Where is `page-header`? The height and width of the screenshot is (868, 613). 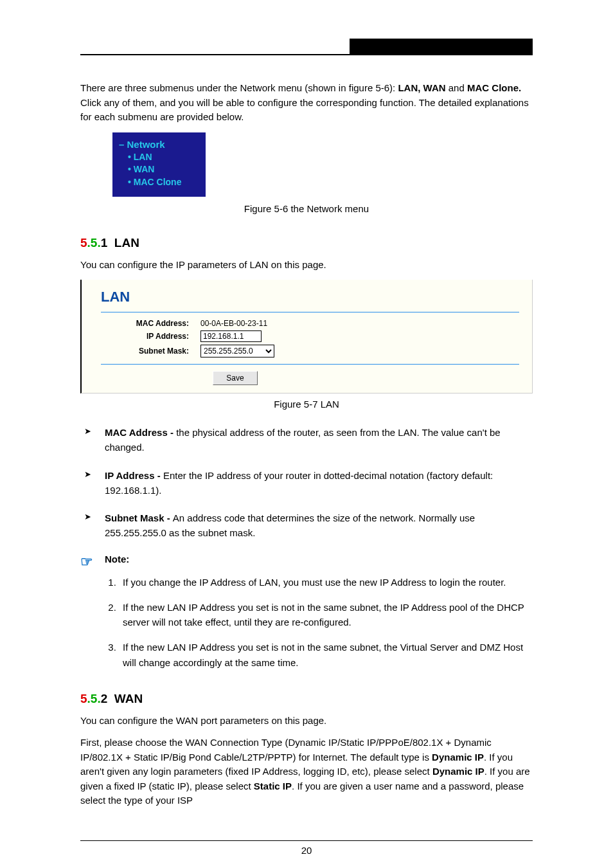
page-header is located at coordinates (306, 47).